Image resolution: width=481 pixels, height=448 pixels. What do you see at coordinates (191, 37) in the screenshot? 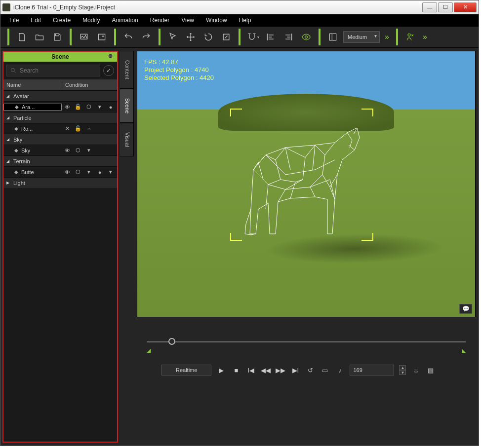
I see `move-tool-button` at bounding box center [191, 37].